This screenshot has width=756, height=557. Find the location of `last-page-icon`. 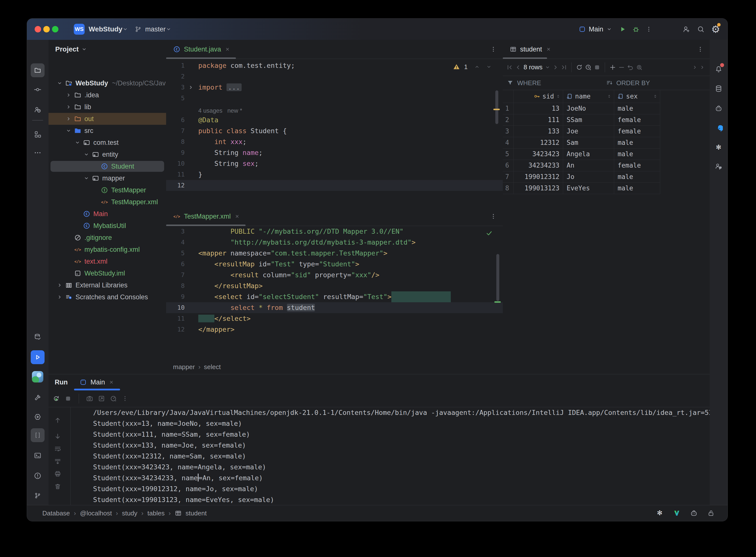

last-page-icon is located at coordinates (564, 67).